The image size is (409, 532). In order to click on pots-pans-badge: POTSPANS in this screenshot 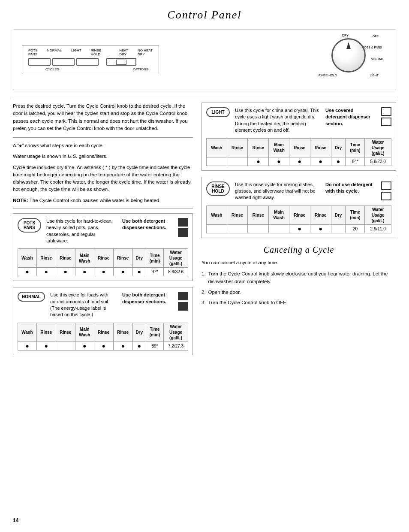, I will do `click(29, 225)`.